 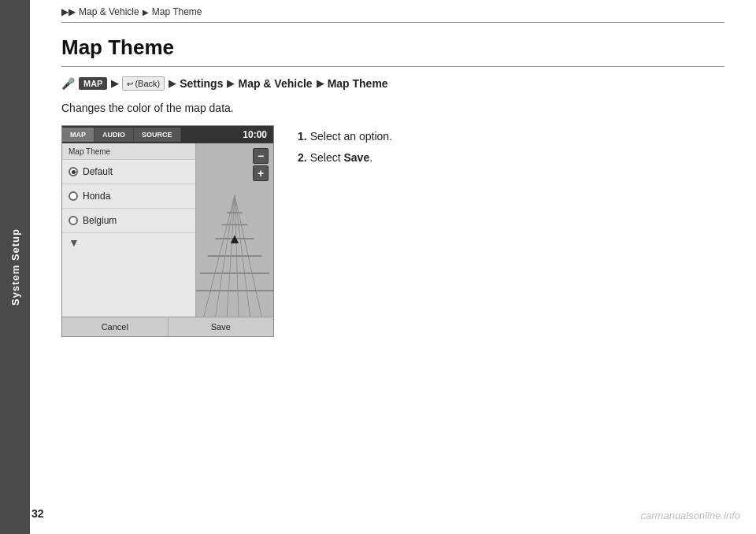 What do you see at coordinates (115, 327) in the screenshot?
I see `cancel-btn: Cancel` at bounding box center [115, 327].